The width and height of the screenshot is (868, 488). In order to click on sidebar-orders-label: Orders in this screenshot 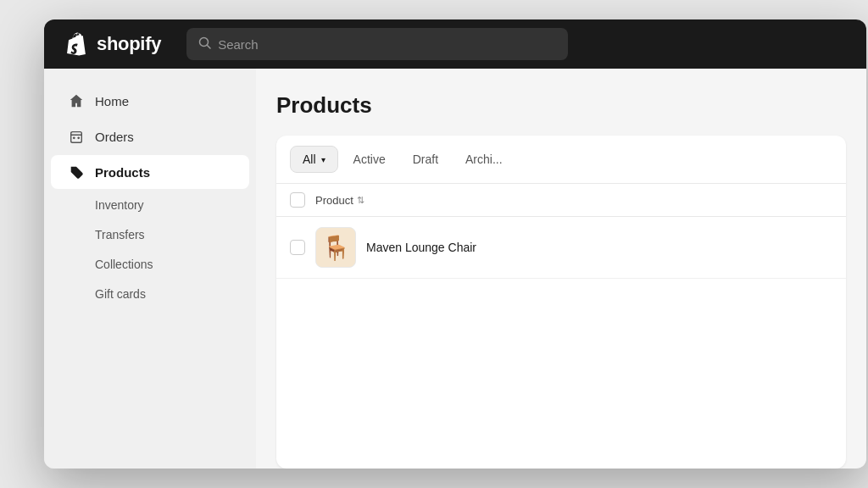, I will do `click(114, 137)`.